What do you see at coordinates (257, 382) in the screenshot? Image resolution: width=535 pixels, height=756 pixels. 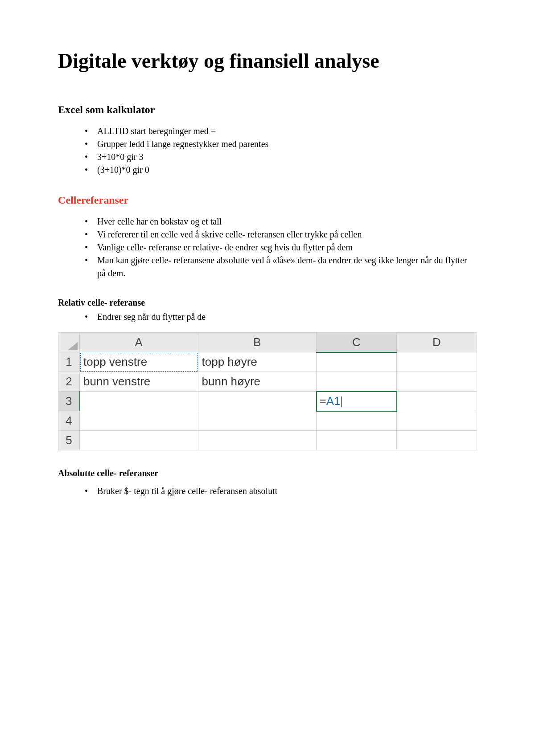 I see `cell-B2: bunn høyre` at bounding box center [257, 382].